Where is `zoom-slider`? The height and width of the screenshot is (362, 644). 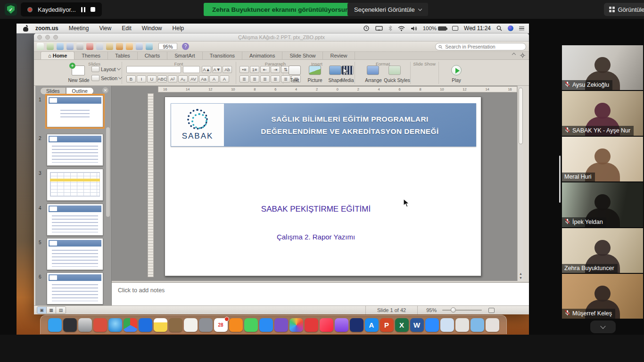 zoom-slider is located at coordinates (462, 310).